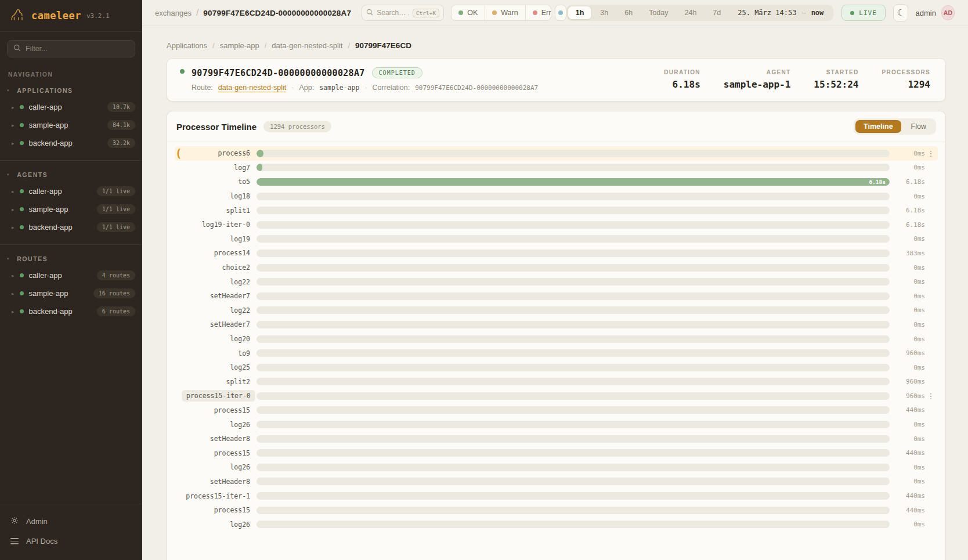  What do you see at coordinates (71, 541) in the screenshot?
I see `sidebar-item-api-docs: API Docs` at bounding box center [71, 541].